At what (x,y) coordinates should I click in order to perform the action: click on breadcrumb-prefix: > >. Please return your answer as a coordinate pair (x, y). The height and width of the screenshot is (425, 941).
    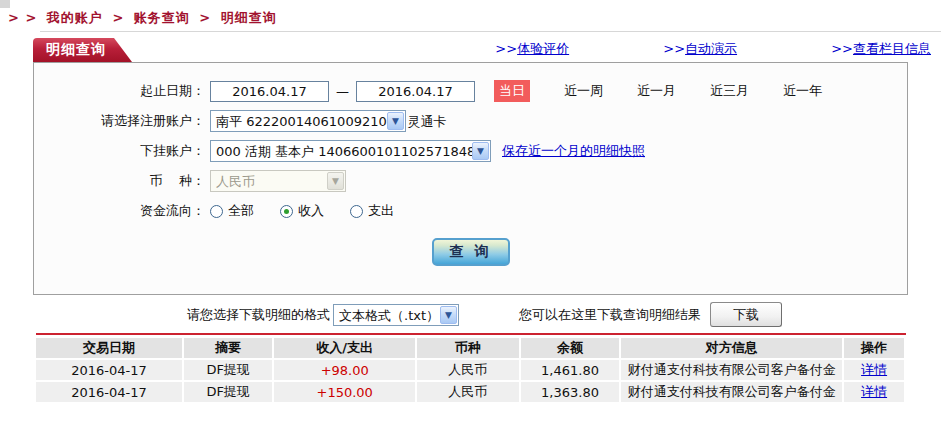
    Looking at the image, I should click on (22, 18).